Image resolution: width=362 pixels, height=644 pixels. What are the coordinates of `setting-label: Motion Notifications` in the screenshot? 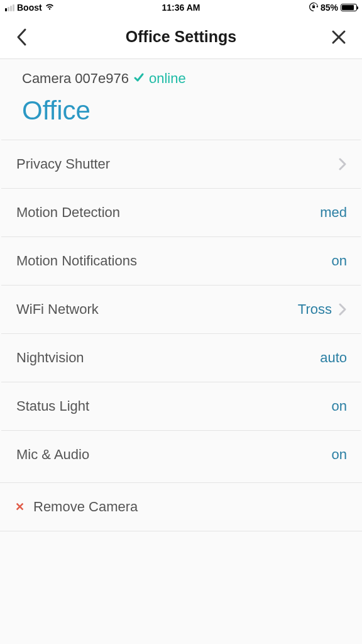 It's located at (77, 261).